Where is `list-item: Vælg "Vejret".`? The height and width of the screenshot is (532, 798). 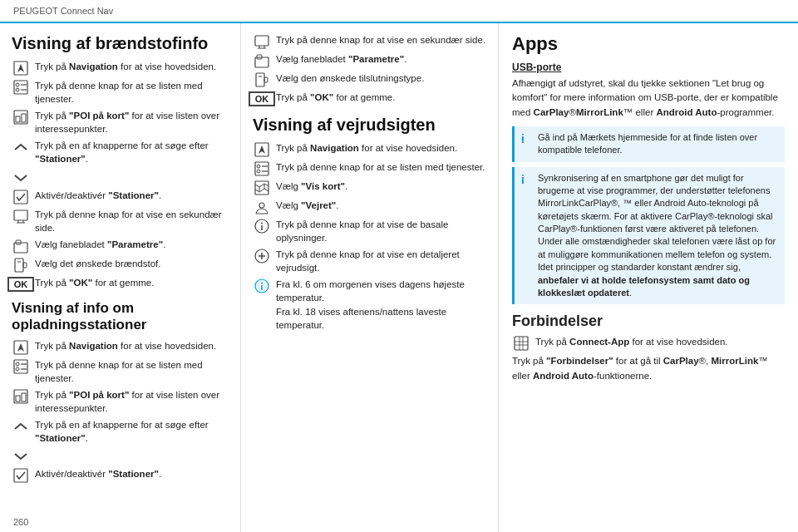 list-item: Vælg "Vejret". is located at coordinates (369, 206).